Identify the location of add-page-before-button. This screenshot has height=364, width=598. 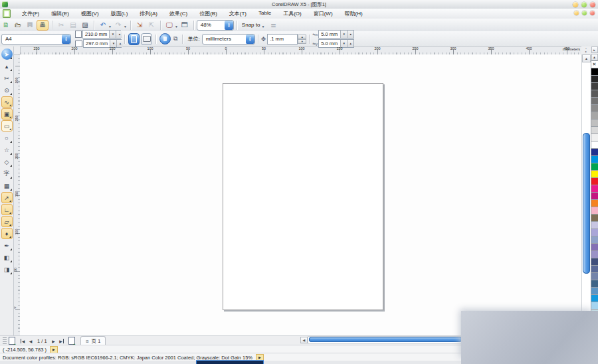
(12, 341).